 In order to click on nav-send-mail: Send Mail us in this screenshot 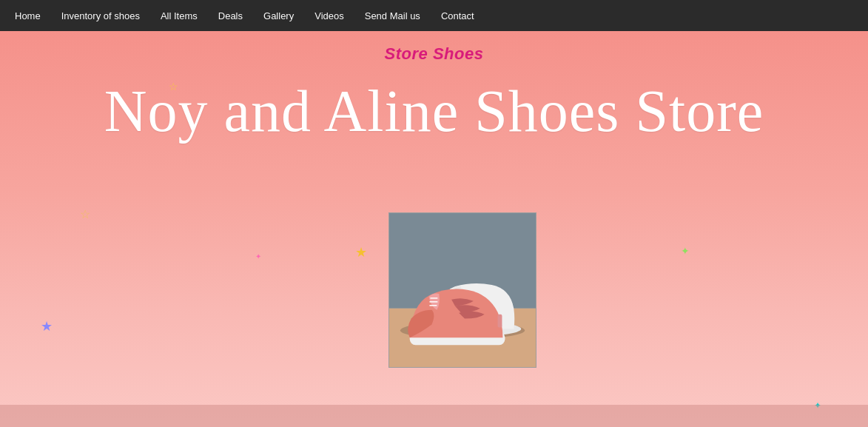, I will do `click(392, 16)`.